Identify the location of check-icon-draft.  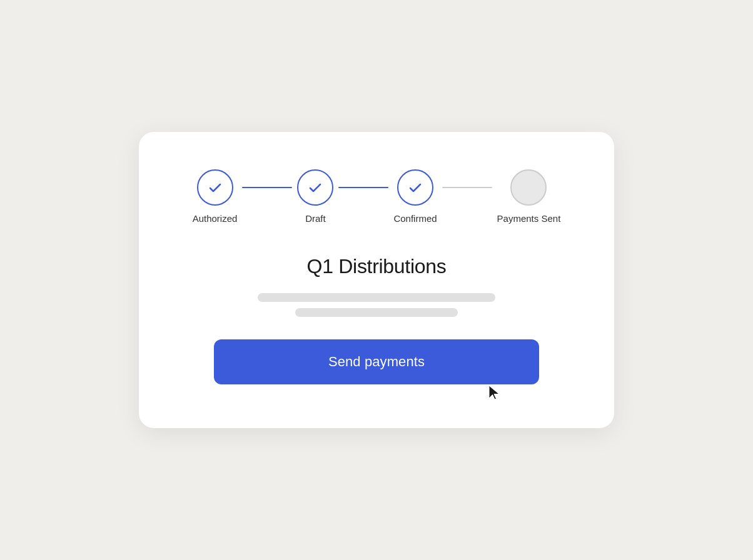
(315, 188).